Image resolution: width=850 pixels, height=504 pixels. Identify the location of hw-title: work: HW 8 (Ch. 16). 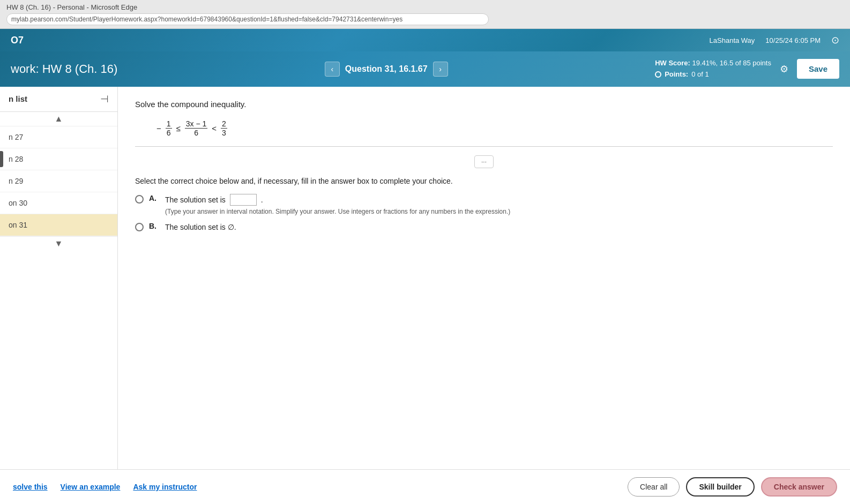
(64, 69).